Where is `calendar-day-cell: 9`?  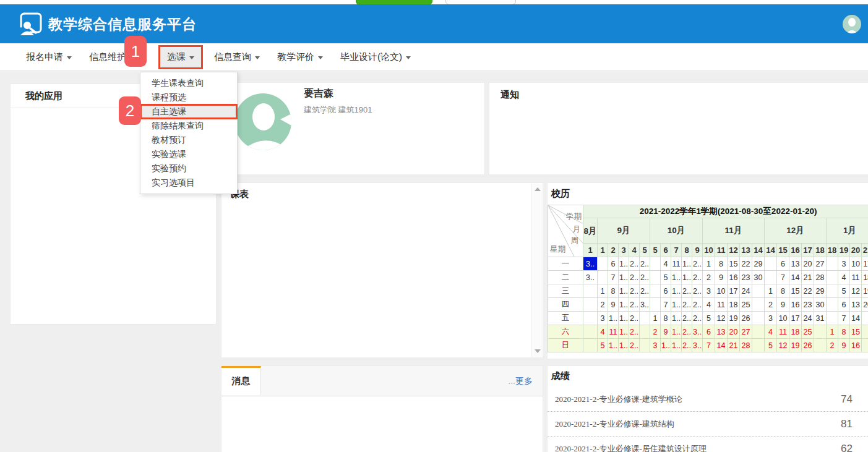 calendar-day-cell: 9 is located at coordinates (783, 305).